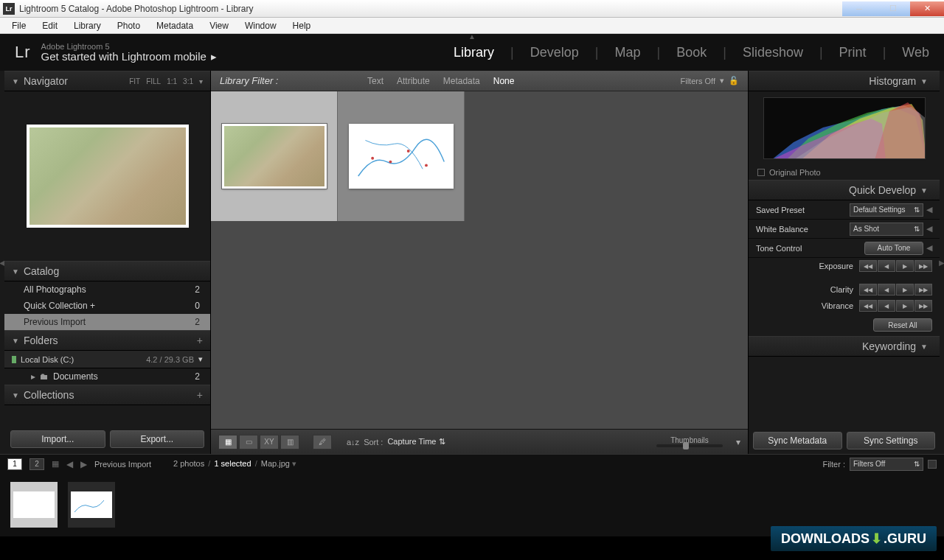 This screenshot has width=944, height=560. What do you see at coordinates (108, 340) in the screenshot?
I see `folders-header: ▼Folders +` at bounding box center [108, 340].